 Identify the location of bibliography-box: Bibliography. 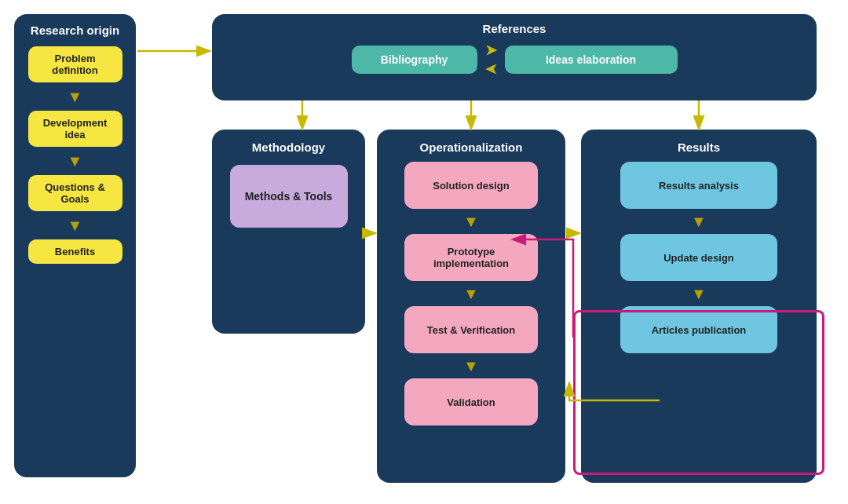
(415, 60).